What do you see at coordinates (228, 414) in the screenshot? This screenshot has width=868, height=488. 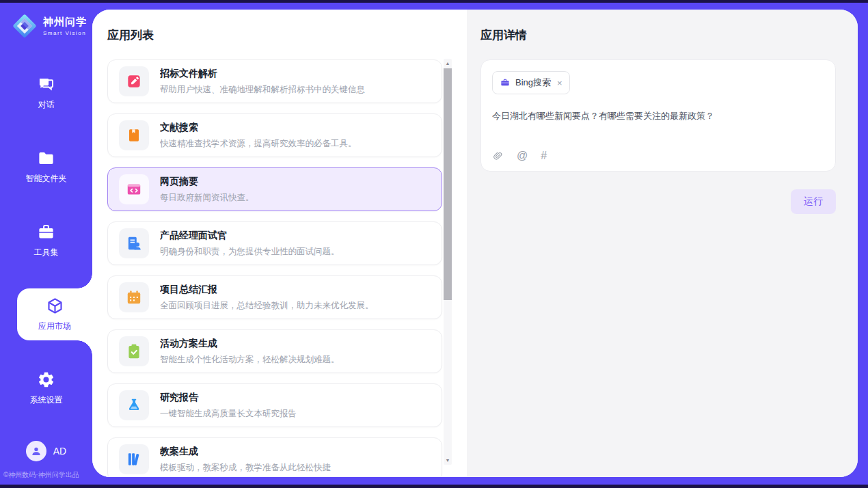 I see `app-card-desc: 一键智能生成高质量长文本研究报告` at bounding box center [228, 414].